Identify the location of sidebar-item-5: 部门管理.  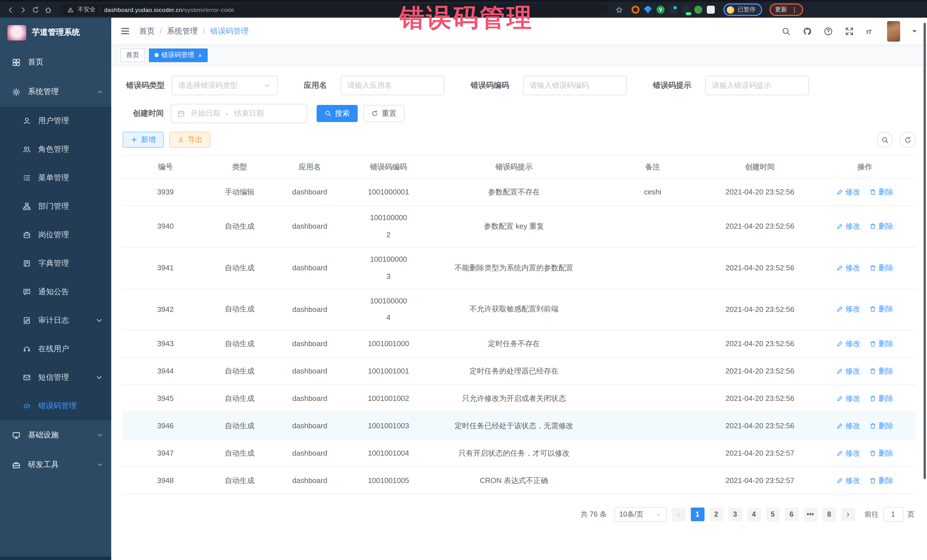
(56, 206).